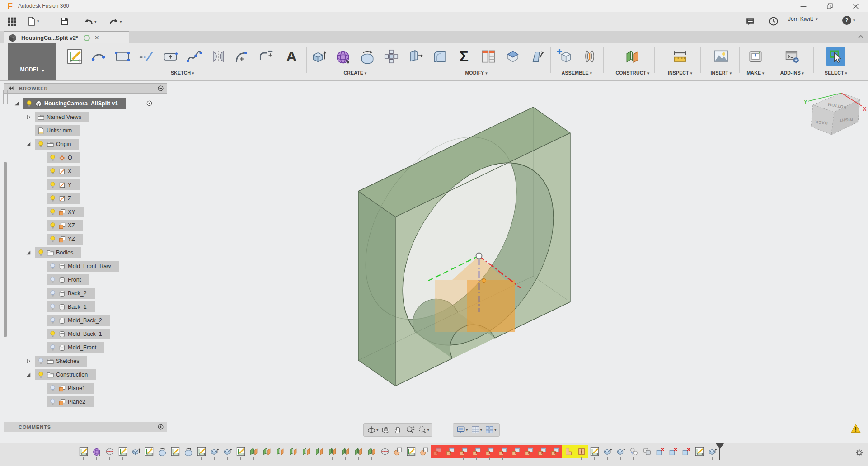  What do you see at coordinates (62, 117) in the screenshot?
I see `tree-item-named-views: Named Views` at bounding box center [62, 117].